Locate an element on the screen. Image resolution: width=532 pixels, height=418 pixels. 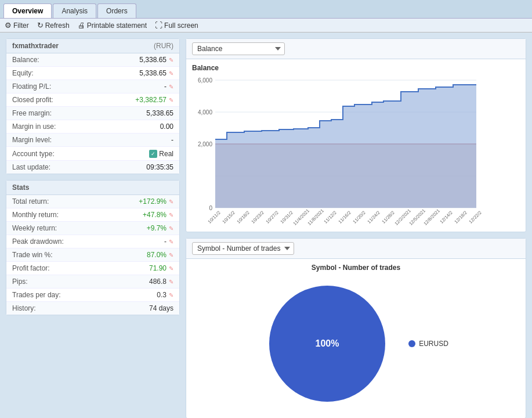
check-icon: ✓ is located at coordinates (153, 154).